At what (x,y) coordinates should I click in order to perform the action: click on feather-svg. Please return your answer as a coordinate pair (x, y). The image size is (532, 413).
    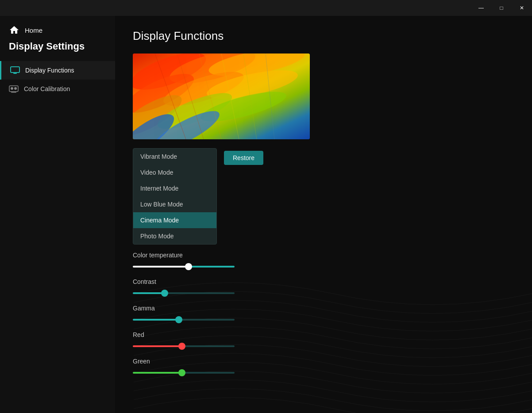
    Looking at the image, I should click on (221, 96).